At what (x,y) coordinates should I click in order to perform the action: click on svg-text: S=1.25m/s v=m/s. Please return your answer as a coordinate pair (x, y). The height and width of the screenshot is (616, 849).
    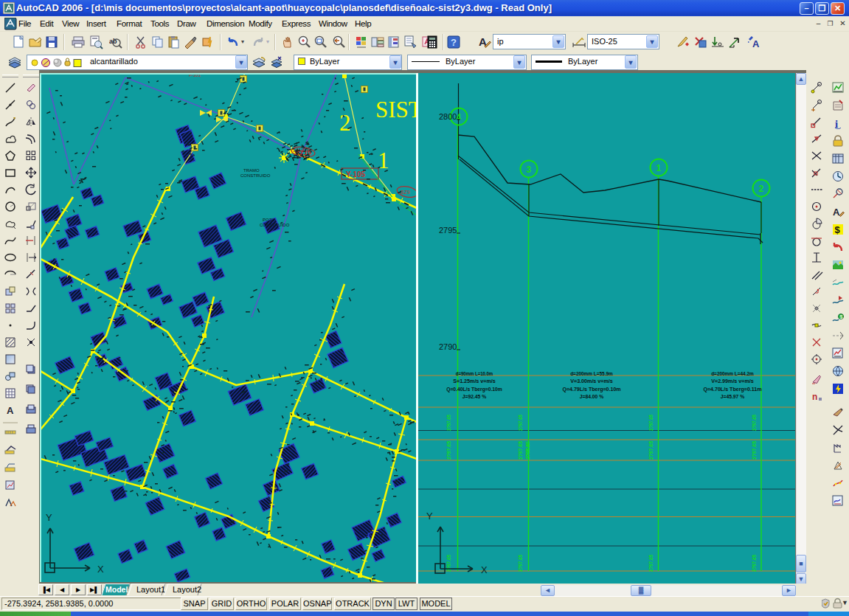
    Looking at the image, I should click on (474, 381).